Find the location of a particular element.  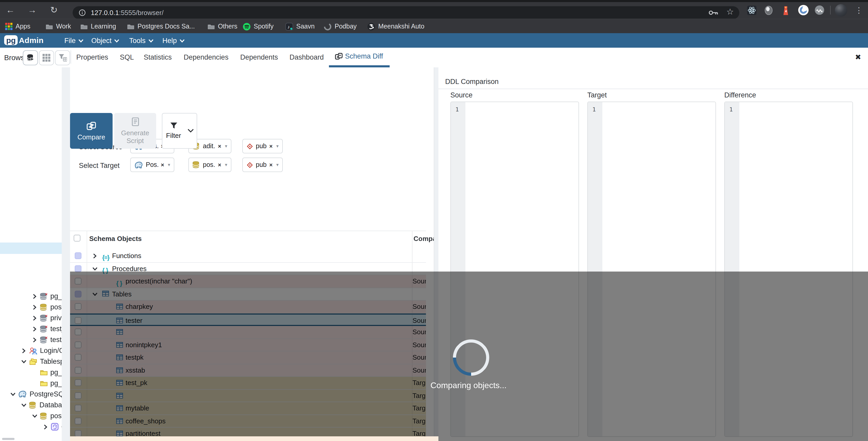

info-icon is located at coordinates (82, 13).